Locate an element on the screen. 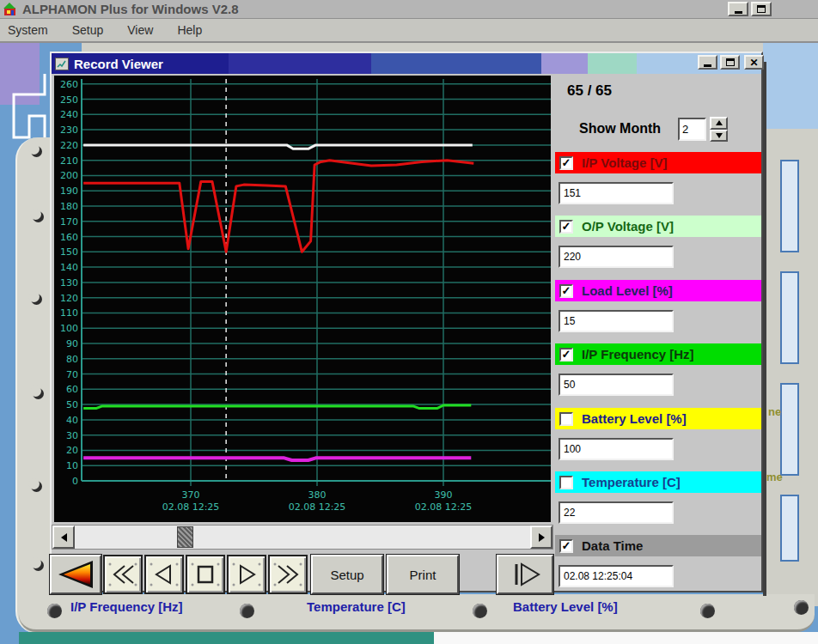 The image size is (818, 644). desktop-strip is located at coordinates (227, 638).